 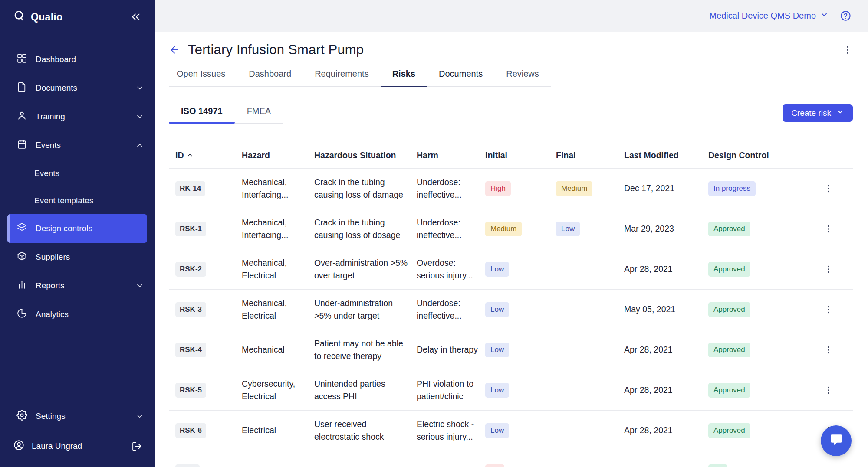 What do you see at coordinates (511, 349) in the screenshot?
I see `table-row: RSK-4 Mechanical Patient may not be able…` at bounding box center [511, 349].